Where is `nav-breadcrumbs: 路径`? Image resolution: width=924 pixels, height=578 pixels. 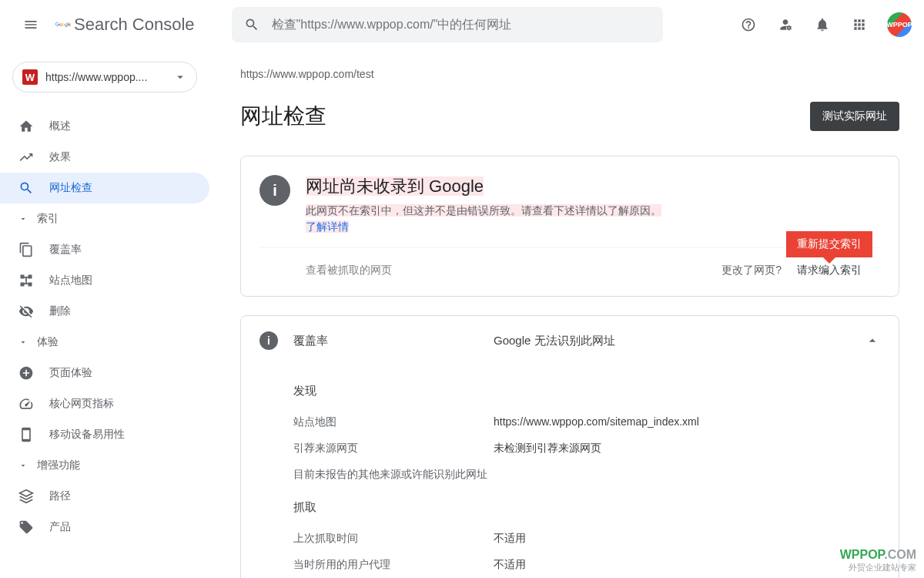
nav-breadcrumbs: 路径 is located at coordinates (105, 496).